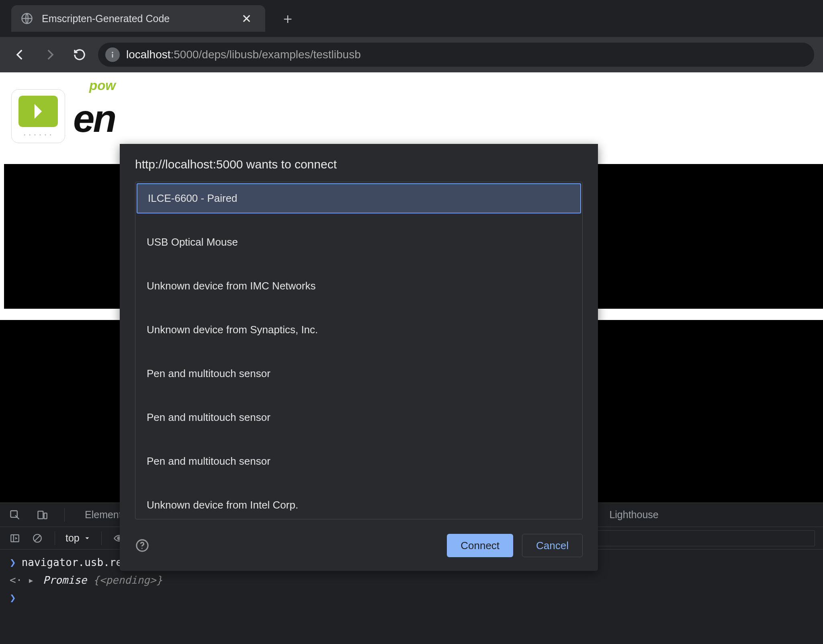 The image size is (823, 644). Describe the element at coordinates (138, 18) in the screenshot. I see `browser-tab: Emscripten-Generated Code ✕` at that location.